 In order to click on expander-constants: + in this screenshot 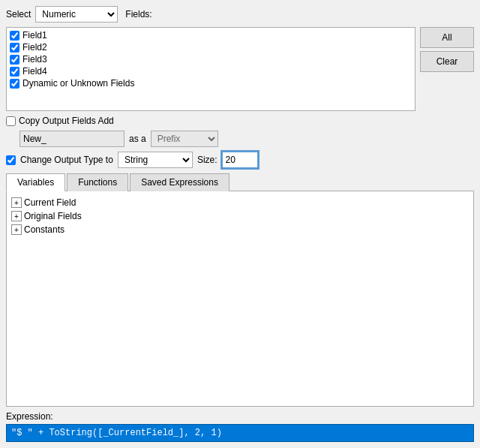, I will do `click(16, 230)`.